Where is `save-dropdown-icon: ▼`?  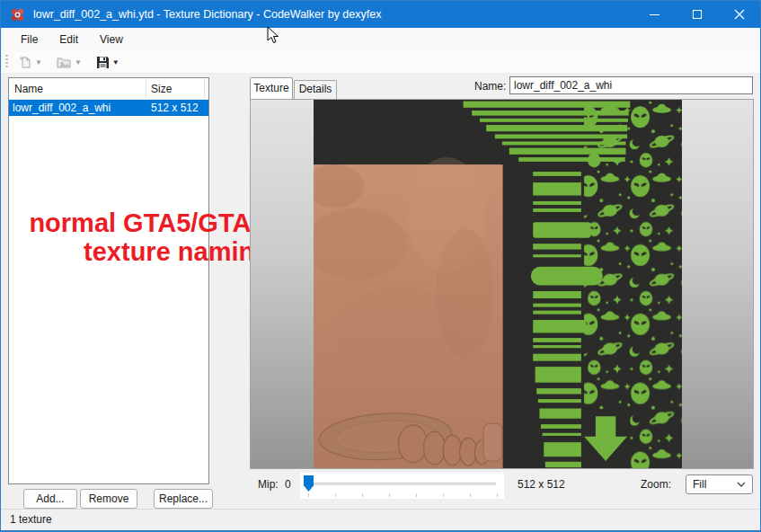 save-dropdown-icon: ▼ is located at coordinates (116, 63).